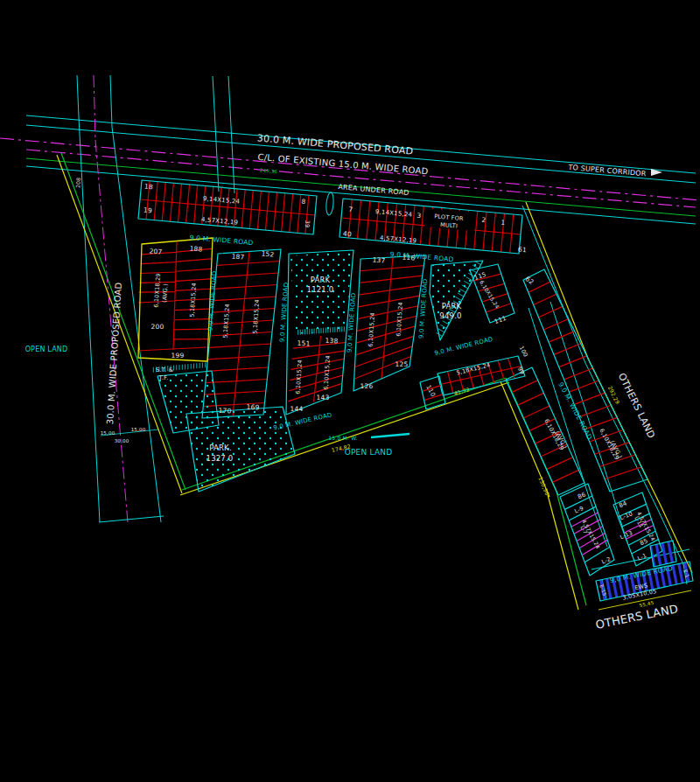 This screenshot has height=782, width=700. What do you see at coordinates (149, 211) in the screenshot?
I see `label-plots-p19-19: 19` at bounding box center [149, 211].